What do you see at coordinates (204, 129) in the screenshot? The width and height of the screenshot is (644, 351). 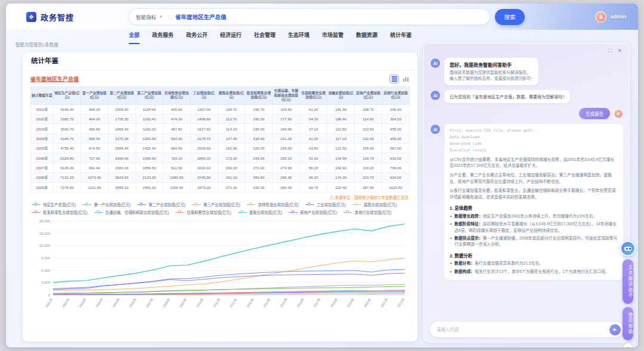 I see `table-cell: 1617.60` at bounding box center [204, 129].